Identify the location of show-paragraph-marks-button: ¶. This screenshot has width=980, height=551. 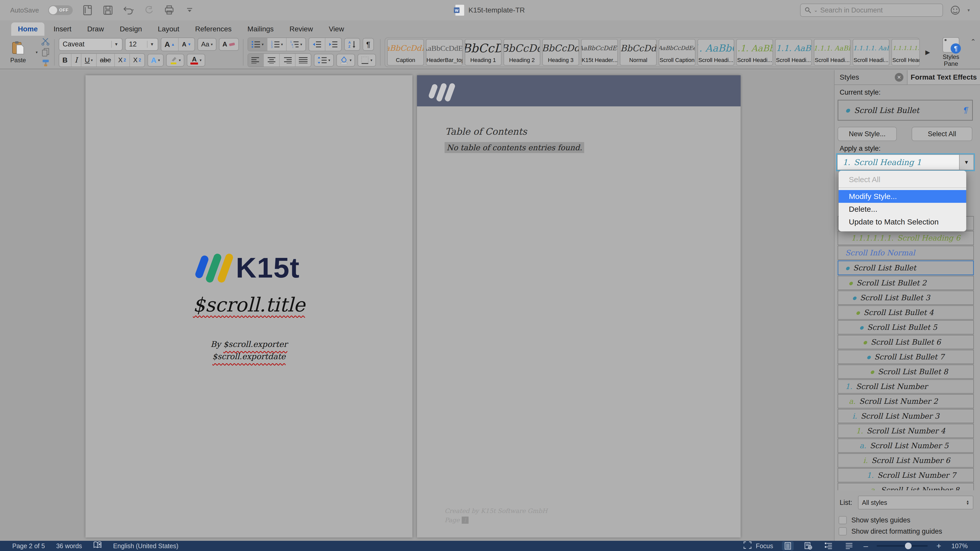
(368, 44).